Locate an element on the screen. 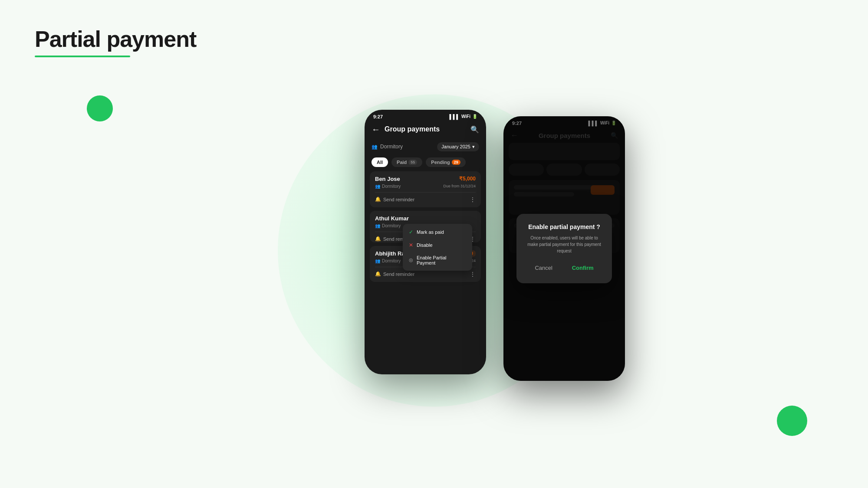 The width and height of the screenshot is (868, 488). phone-header-left: ← Group payments is located at coordinates (405, 129).